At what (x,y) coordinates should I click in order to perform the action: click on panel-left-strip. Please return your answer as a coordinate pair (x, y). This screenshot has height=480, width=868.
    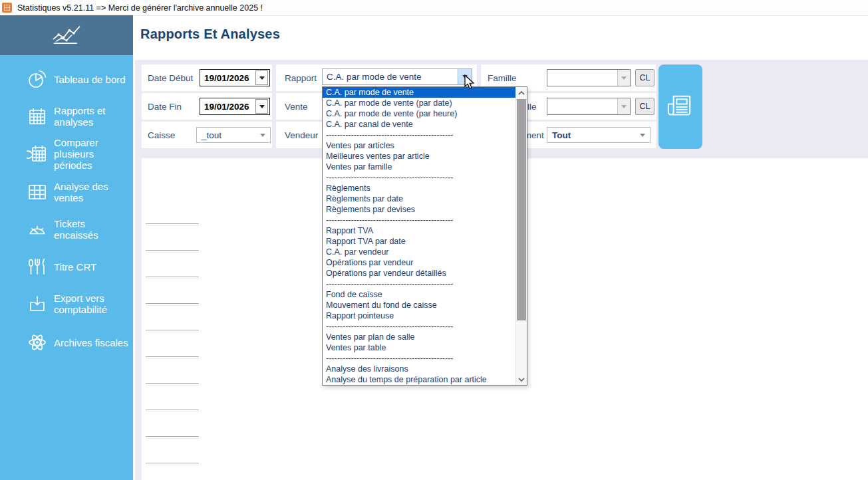
    Looking at the image, I should click on (138, 319).